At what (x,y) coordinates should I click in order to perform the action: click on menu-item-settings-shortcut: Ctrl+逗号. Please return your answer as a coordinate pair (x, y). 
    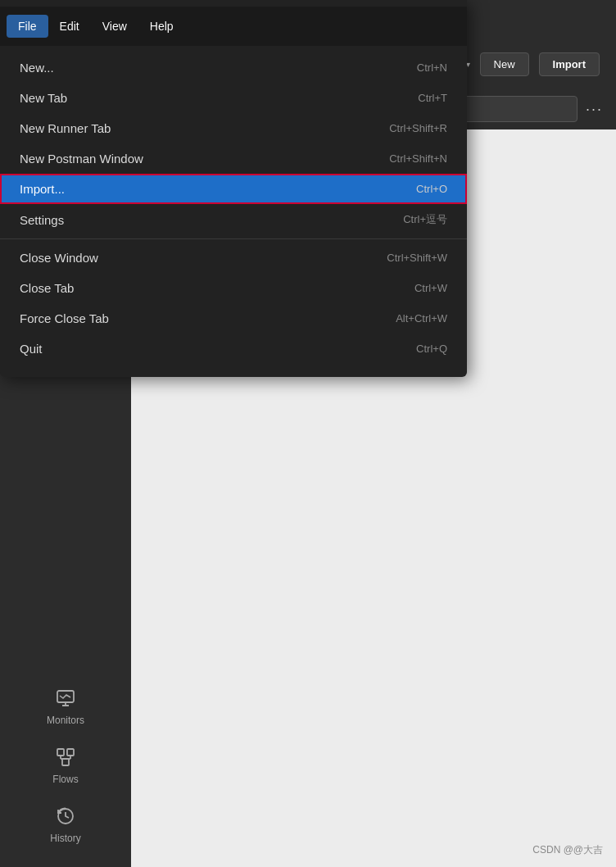
    Looking at the image, I should click on (425, 220).